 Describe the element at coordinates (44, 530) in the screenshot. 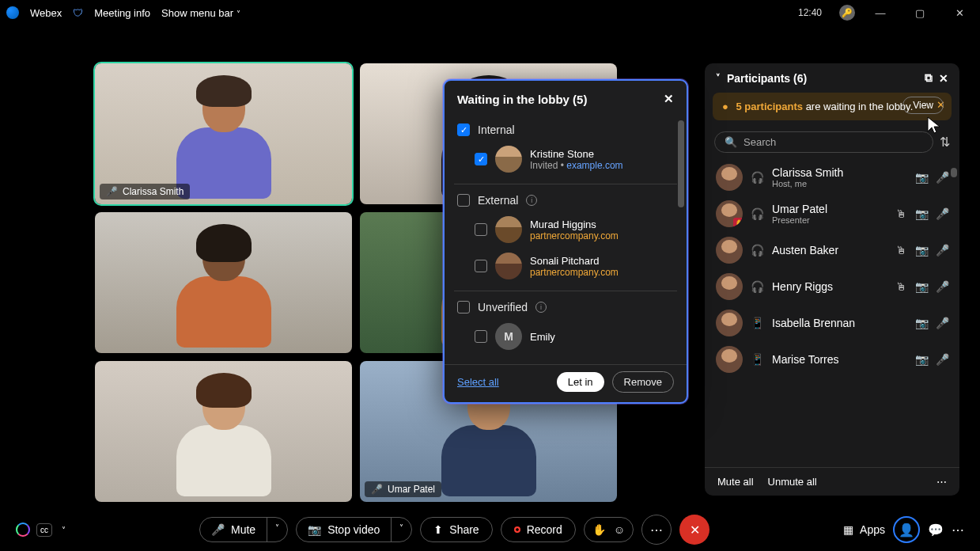

I see `cc-button: cc` at that location.